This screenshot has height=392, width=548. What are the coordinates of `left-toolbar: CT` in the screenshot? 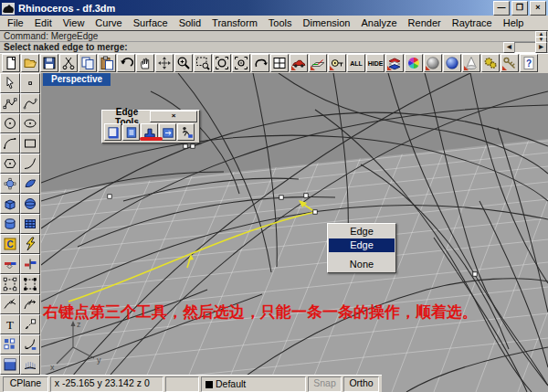 It's located at (20, 224).